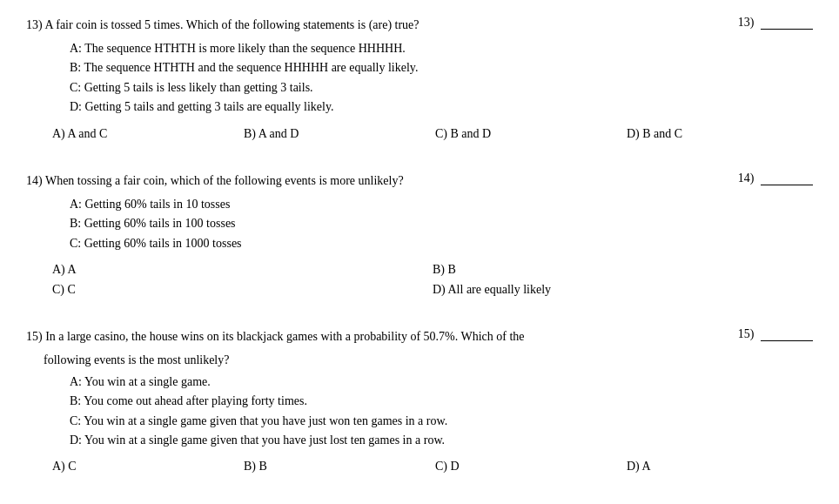 The width and height of the screenshot is (839, 504). Describe the element at coordinates (428, 360) in the screenshot. I see `q15-text-line2: following events is the most unlikely?` at that location.